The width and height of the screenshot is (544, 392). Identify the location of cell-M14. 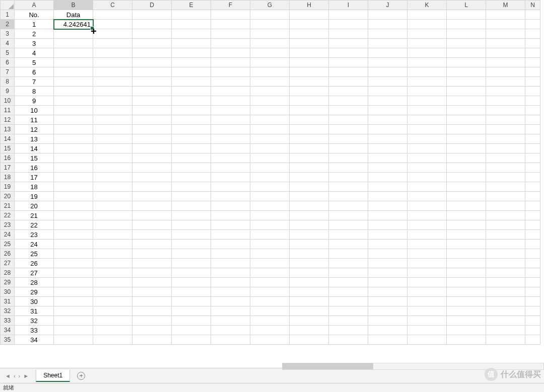
(506, 139).